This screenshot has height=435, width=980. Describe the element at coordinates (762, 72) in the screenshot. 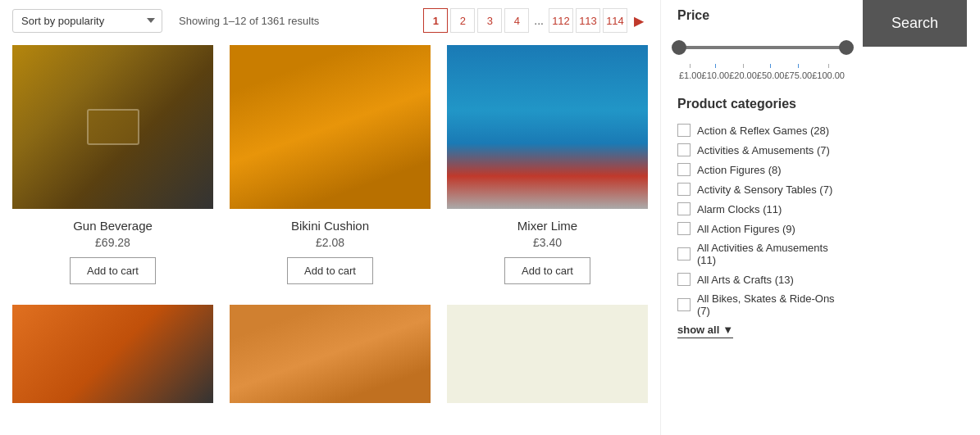

I see `price-labels: £1.00 £10.00 £20.00 £50.00` at that location.